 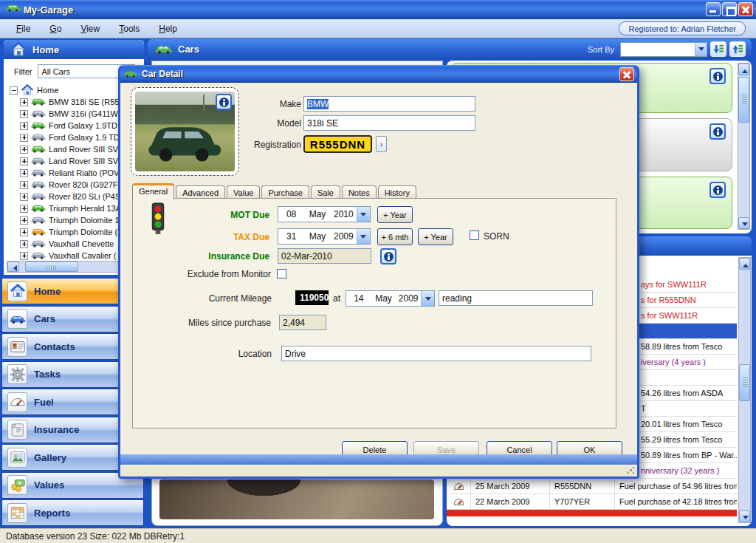 What do you see at coordinates (738, 49) in the screenshot?
I see `sort-ascending-button` at bounding box center [738, 49].